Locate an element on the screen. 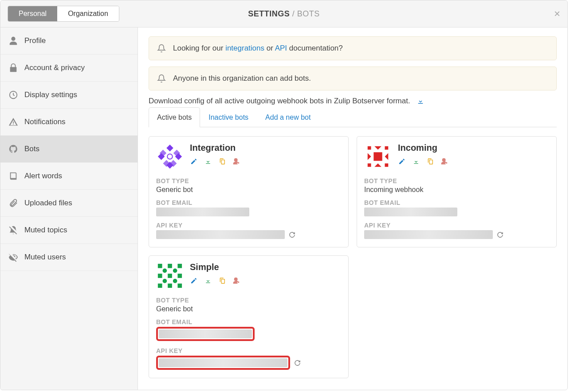 The image size is (570, 392). sidebar-item-label: Notifications is located at coordinates (45, 122).